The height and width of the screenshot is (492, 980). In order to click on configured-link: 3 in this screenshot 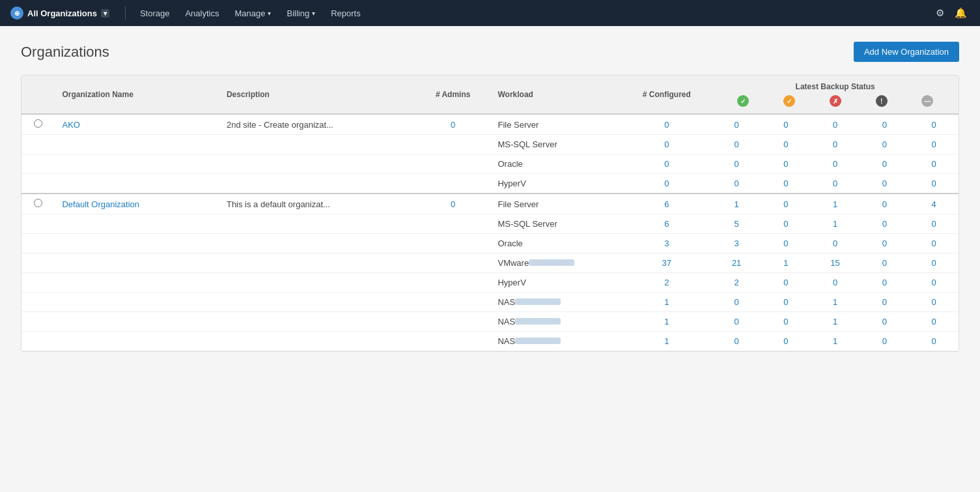, I will do `click(667, 244)`.